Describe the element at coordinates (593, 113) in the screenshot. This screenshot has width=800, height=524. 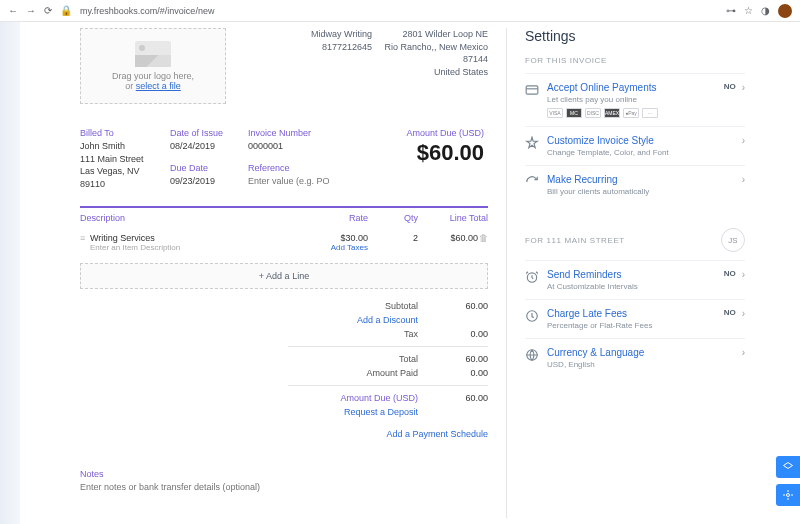
I see `discover-icon: DISC` at that location.